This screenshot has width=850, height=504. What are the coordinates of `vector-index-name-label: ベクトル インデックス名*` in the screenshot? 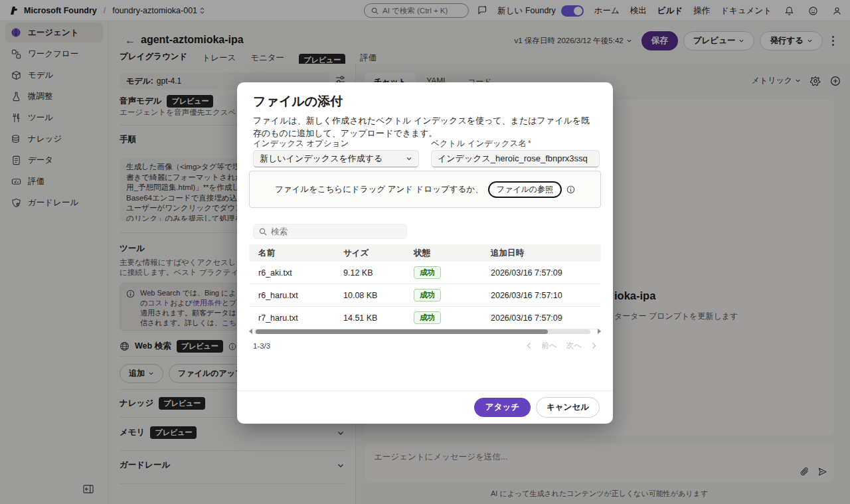 It's located at (481, 143).